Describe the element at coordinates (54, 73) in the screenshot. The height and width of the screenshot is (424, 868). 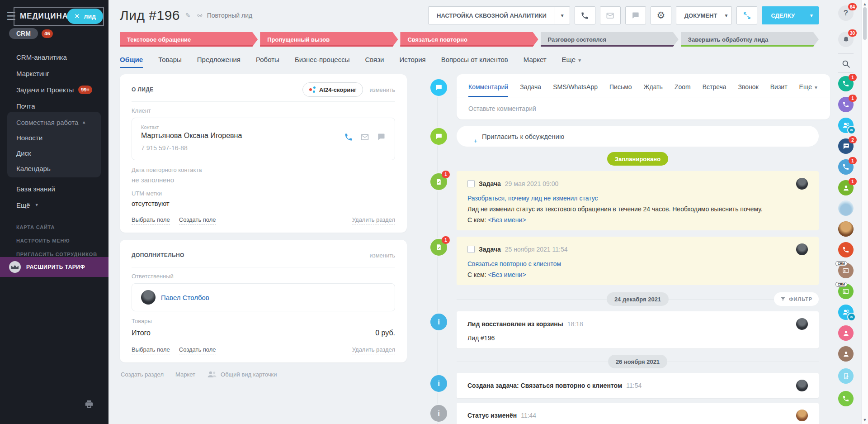
I see `sidebar-item-marketing: Маркетинг` at that location.